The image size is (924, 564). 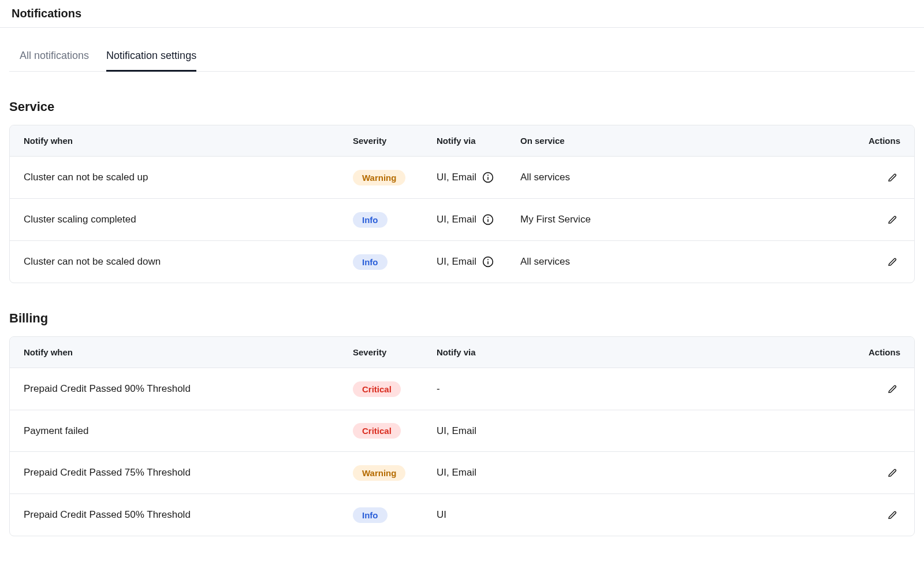 I want to click on tabs: All notifications Notification settings, so click(x=462, y=57).